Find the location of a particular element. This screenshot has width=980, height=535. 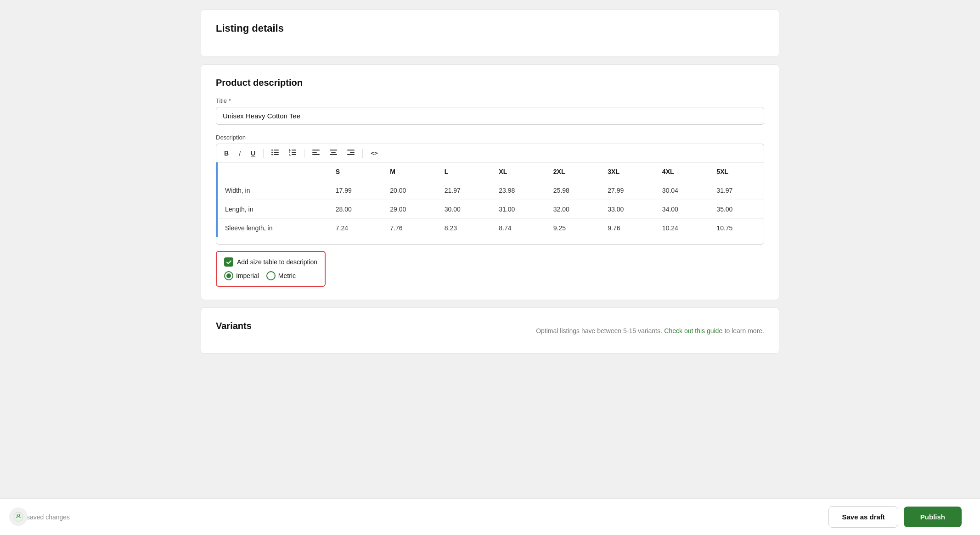

row-sleeve-4xl: 10.24 is located at coordinates (682, 228).